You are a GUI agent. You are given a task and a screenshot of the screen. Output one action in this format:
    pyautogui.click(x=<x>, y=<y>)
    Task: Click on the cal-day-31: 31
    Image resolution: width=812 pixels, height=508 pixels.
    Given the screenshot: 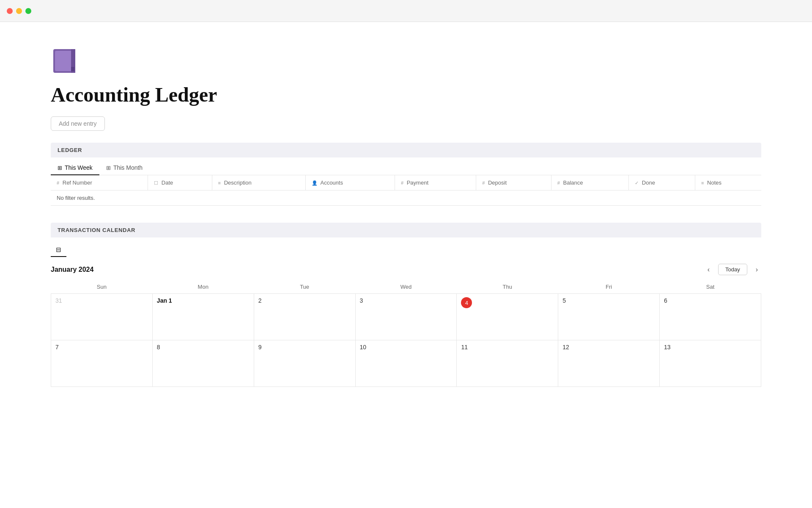 What is the action you would take?
    pyautogui.click(x=102, y=317)
    